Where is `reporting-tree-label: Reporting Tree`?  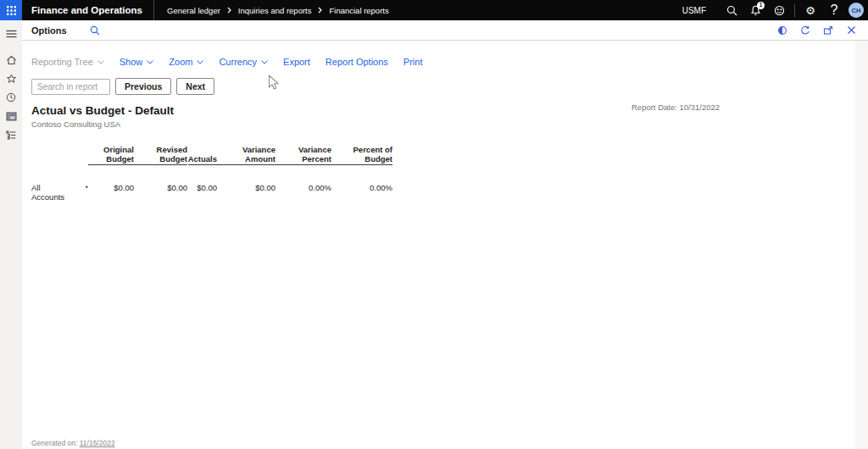
reporting-tree-label: Reporting Tree is located at coordinates (63, 62).